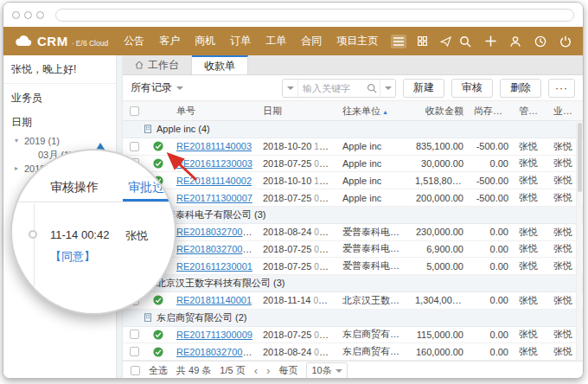  Describe the element at coordinates (490, 42) in the screenshot. I see `plus-icon` at that location.